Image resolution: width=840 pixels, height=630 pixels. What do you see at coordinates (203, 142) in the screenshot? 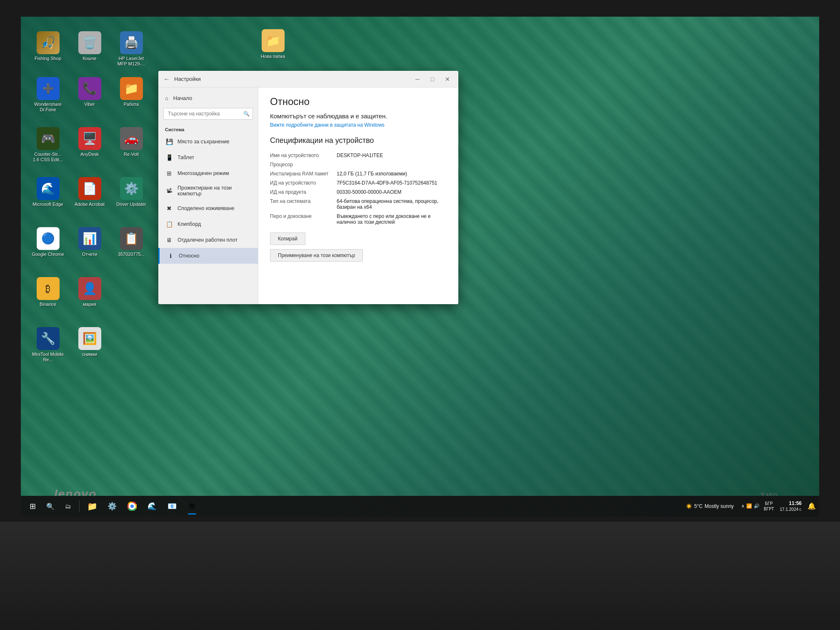
I see `storage-label: Място за съхранение` at bounding box center [203, 142].